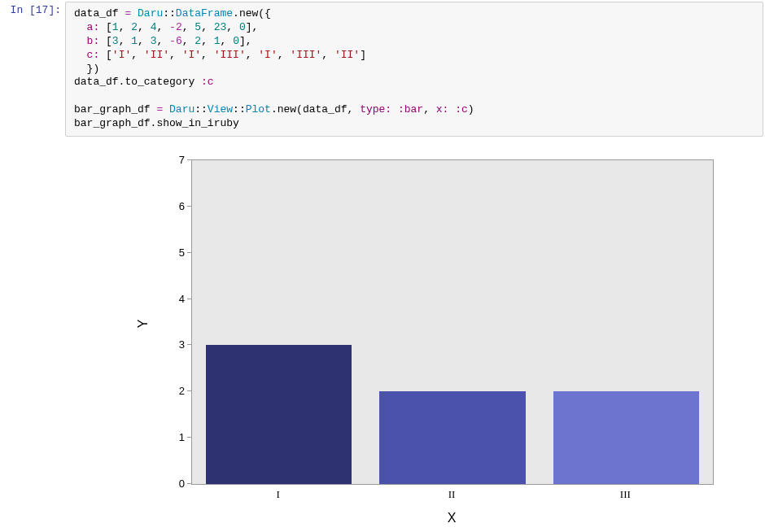 The image size is (765, 532). What do you see at coordinates (627, 438) in the screenshot?
I see `bar-III` at bounding box center [627, 438].